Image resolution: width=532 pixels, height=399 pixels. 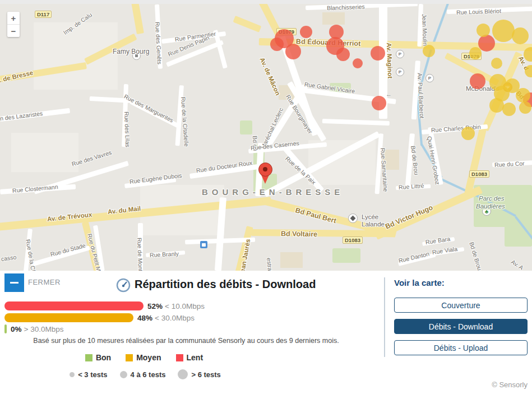 What do you see at coordinates (225, 285) in the screenshot?
I see `panel-title: Répartition des débits - Download` at bounding box center [225, 285].